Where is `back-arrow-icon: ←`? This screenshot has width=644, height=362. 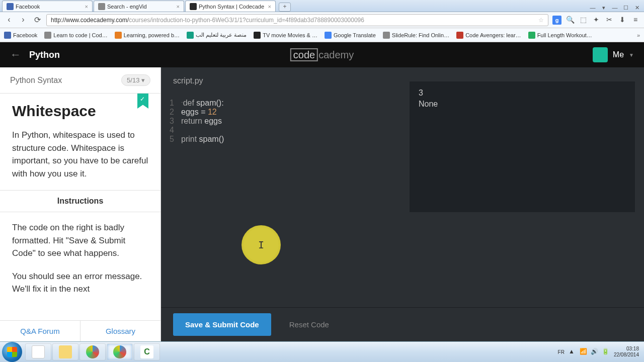 back-arrow-icon: ← is located at coordinates (16, 55).